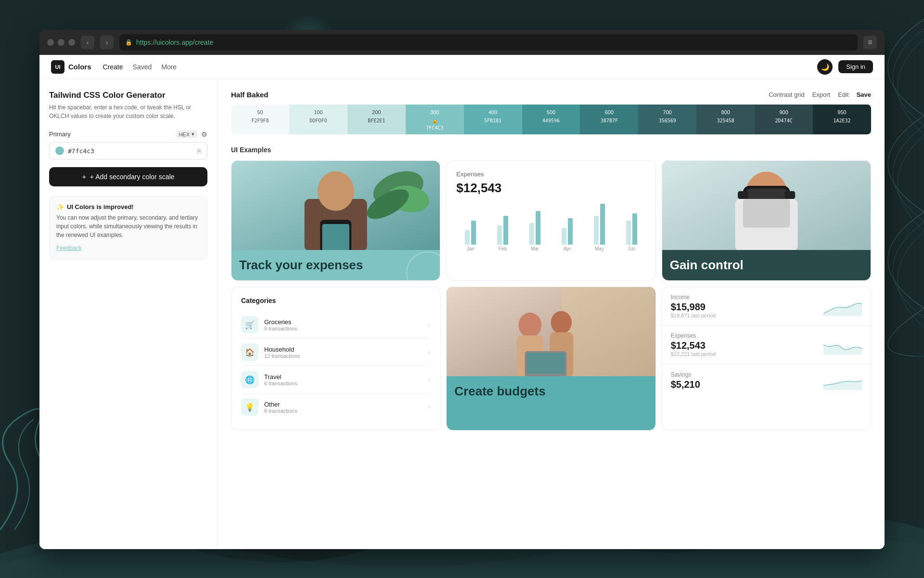  What do you see at coordinates (766, 358) in the screenshot?
I see `card-stats: Income $15,989 $18,871 last period` at bounding box center [766, 358].